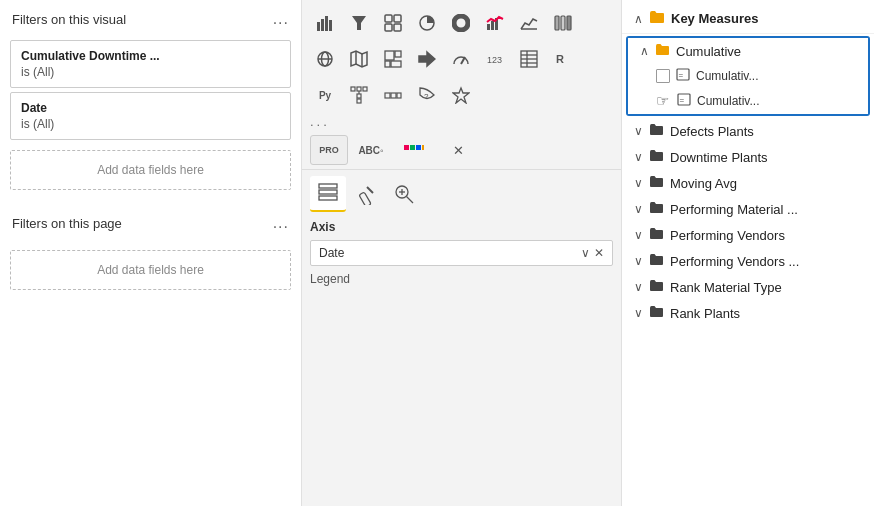 The image size is (874, 506). I want to click on field-panel-collapse-icon: ∧, so click(638, 19).